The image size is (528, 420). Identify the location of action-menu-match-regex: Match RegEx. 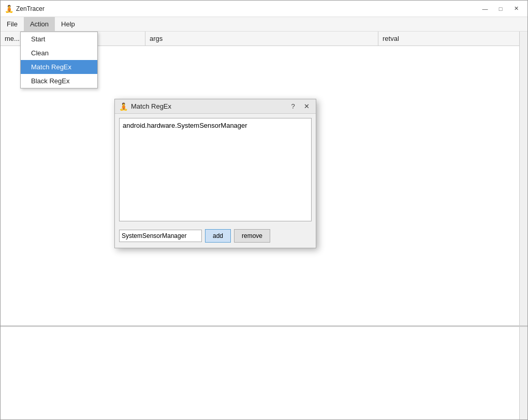
(59, 67).